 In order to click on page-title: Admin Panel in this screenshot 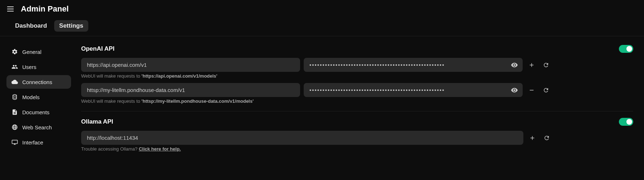, I will do `click(45, 9)`.